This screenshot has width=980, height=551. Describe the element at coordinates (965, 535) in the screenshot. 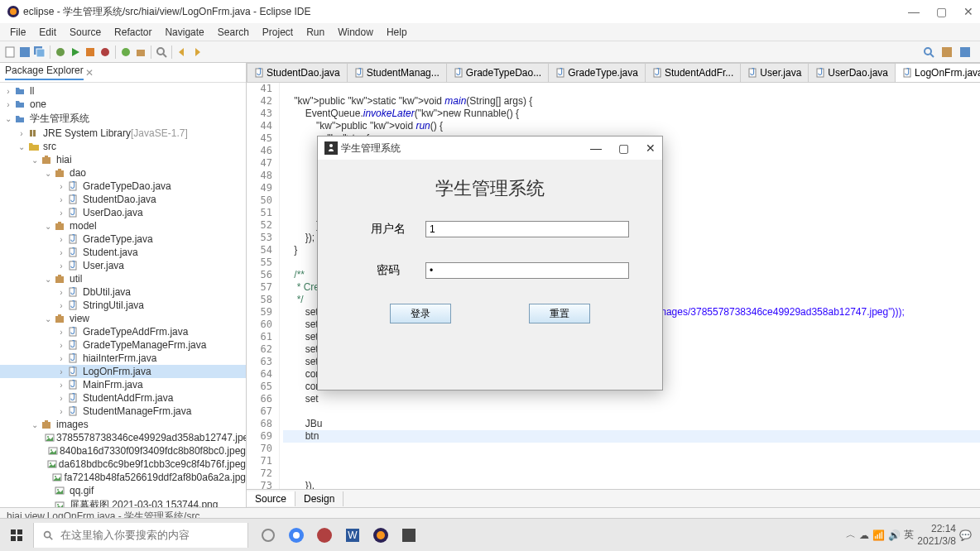

I see `tray-notifications-icon: 💬` at that location.